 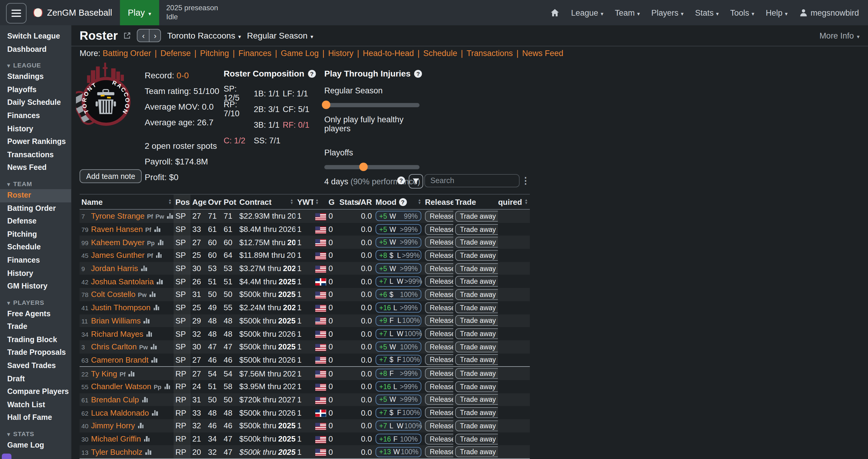 I want to click on nav-menu-players: Players, so click(x=668, y=13).